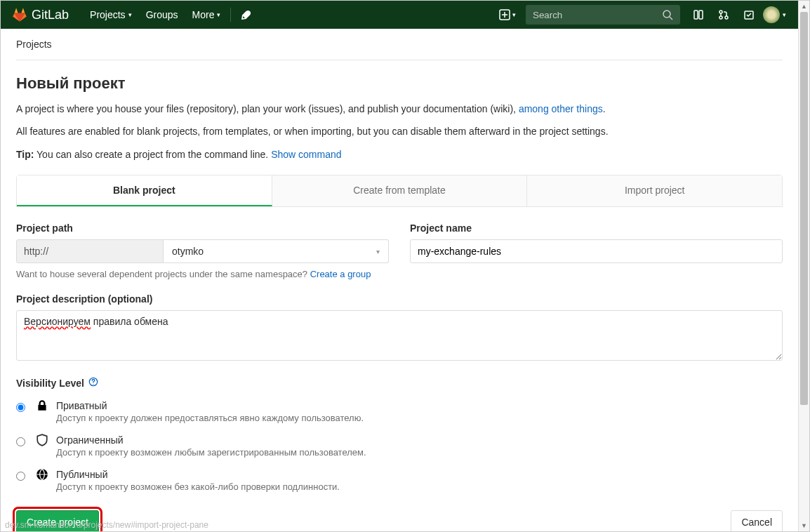  Describe the element at coordinates (277, 251) in the screenshot. I see `namespace-select: otymko ▾` at that location.